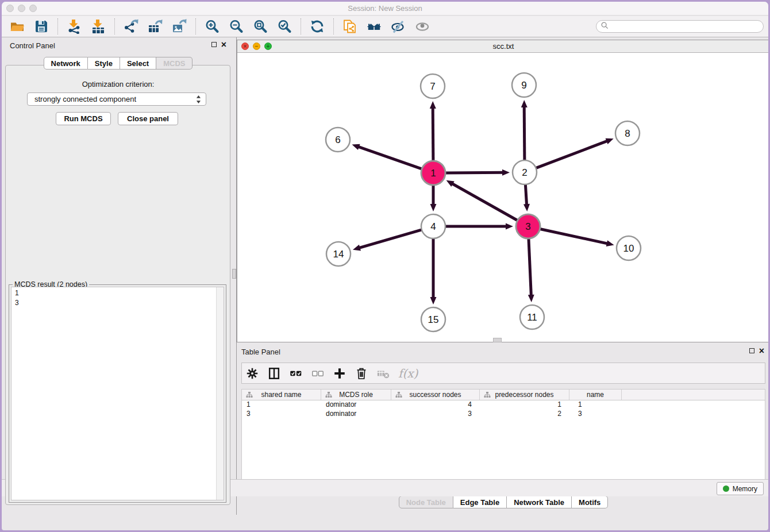 This screenshot has width=770, height=532. Describe the element at coordinates (350, 26) in the screenshot. I see `network-from-selection-button` at that location.